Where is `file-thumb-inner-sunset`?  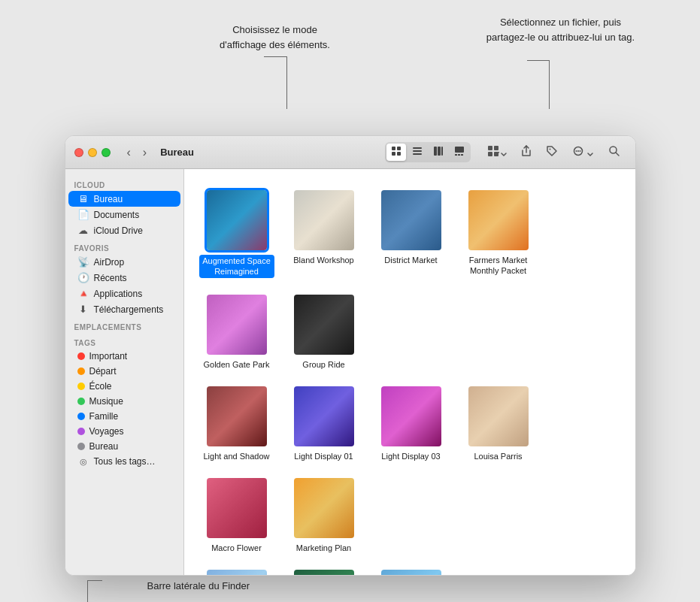 file-thumb-inner-sunset is located at coordinates (411, 573).